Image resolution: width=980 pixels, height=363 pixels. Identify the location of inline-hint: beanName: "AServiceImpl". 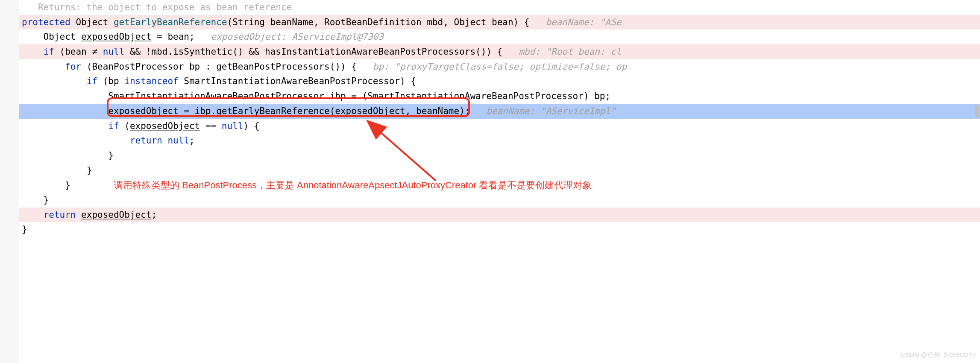
(551, 111).